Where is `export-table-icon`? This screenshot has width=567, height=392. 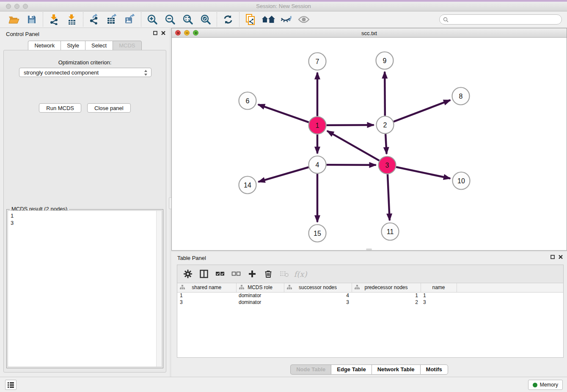 export-table-icon is located at coordinates (112, 19).